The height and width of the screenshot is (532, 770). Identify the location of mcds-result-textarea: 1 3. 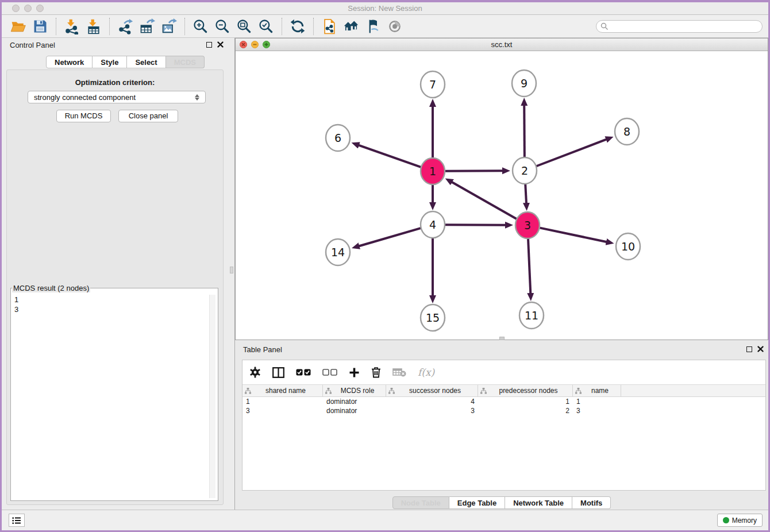
(114, 396).